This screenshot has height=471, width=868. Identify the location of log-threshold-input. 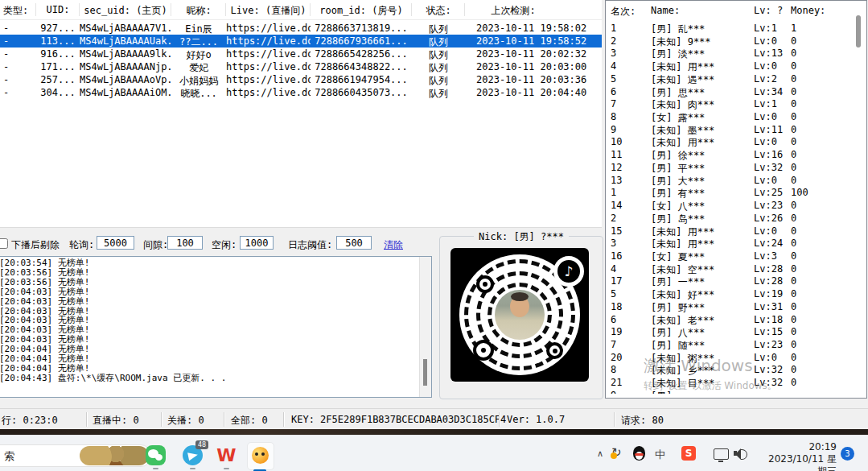
(354, 243).